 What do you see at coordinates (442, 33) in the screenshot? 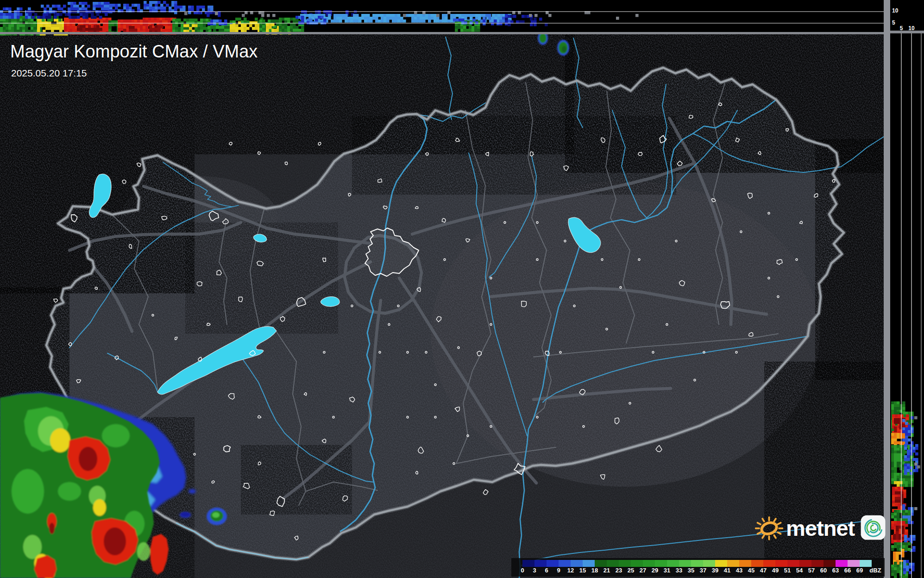
I see `map-top-separator` at bounding box center [442, 33].